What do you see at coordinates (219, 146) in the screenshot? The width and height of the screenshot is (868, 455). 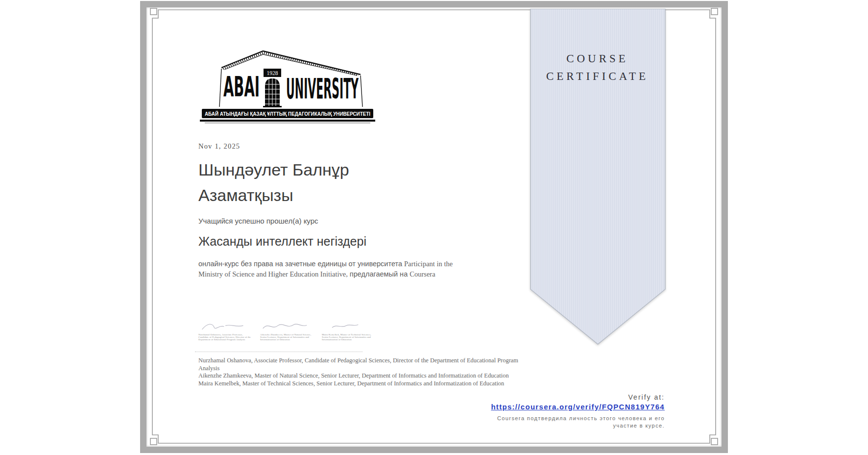 I see `issue-date: Nov 1, 2025` at bounding box center [219, 146].